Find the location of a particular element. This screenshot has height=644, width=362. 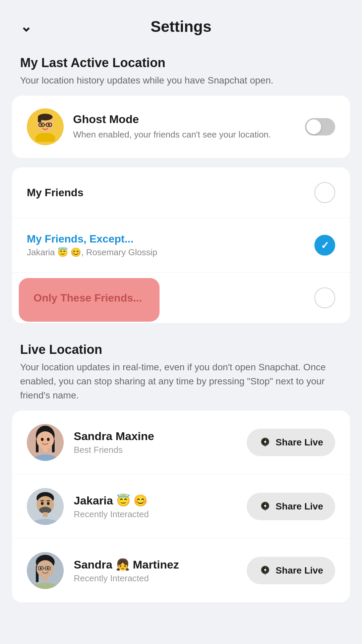

back-button: ⌄ is located at coordinates (26, 27).